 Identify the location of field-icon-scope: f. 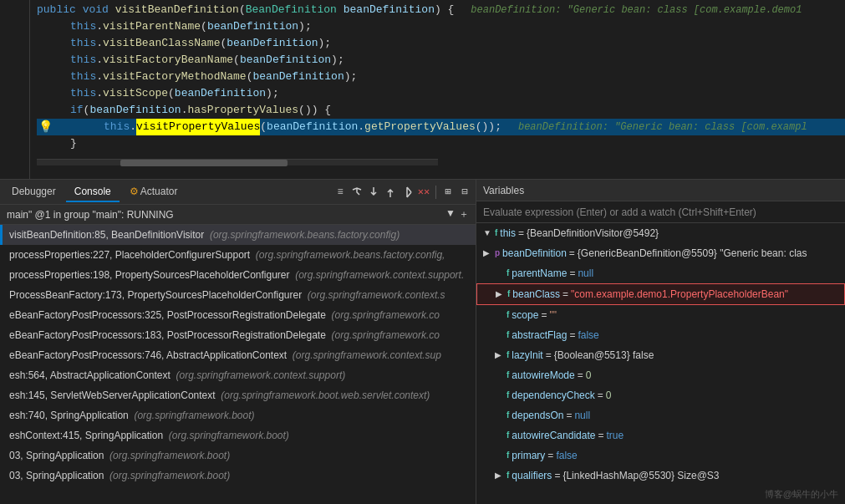
(508, 315).